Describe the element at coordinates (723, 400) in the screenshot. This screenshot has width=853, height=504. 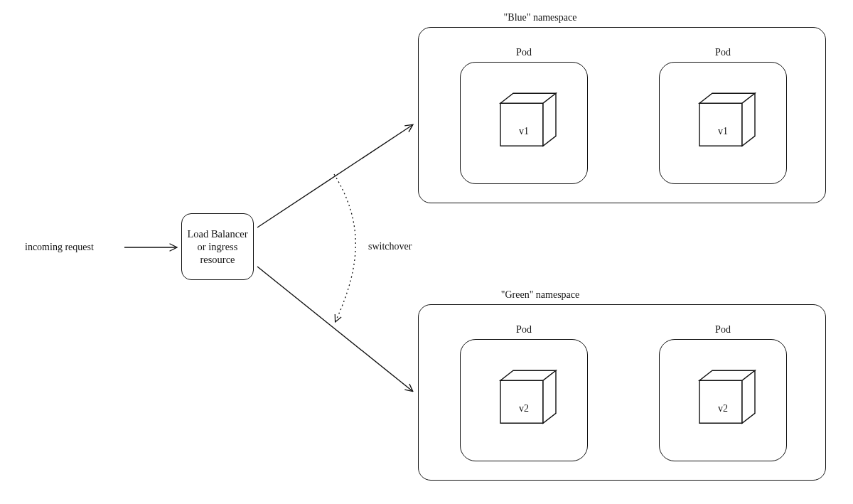
I see `green-pod-2: Pod v2` at that location.